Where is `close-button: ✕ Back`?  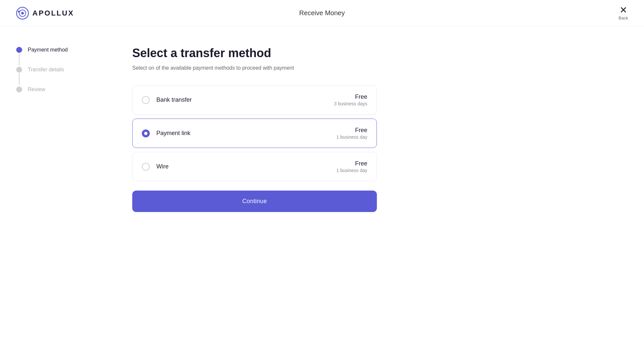 close-button: ✕ Back is located at coordinates (624, 13).